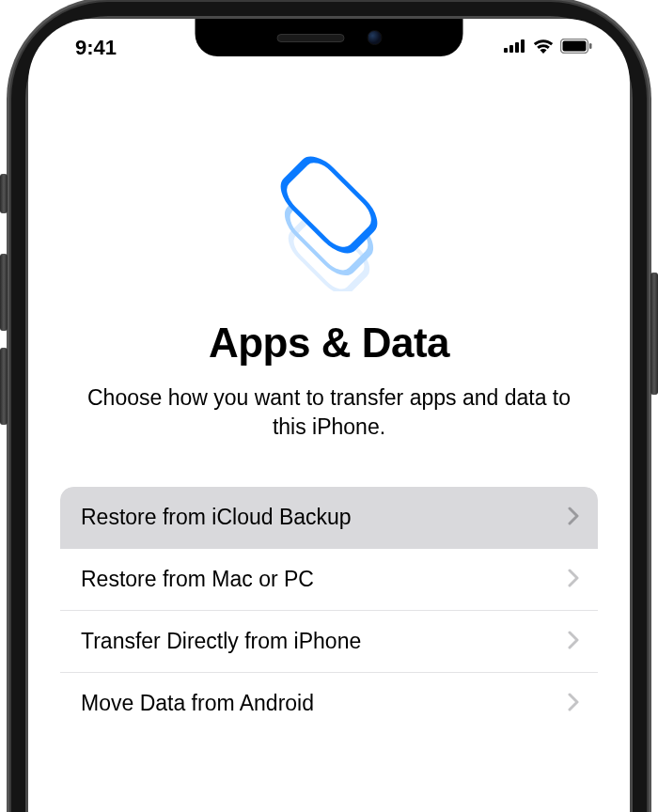 The image size is (658, 812). What do you see at coordinates (329, 221) in the screenshot?
I see `layers-stack-icon` at bounding box center [329, 221].